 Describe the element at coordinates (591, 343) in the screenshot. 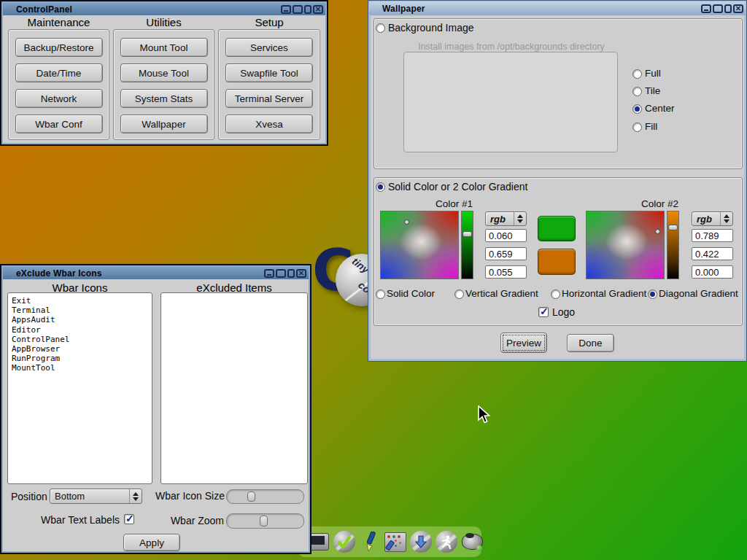

I see `done-button: Done` at that location.